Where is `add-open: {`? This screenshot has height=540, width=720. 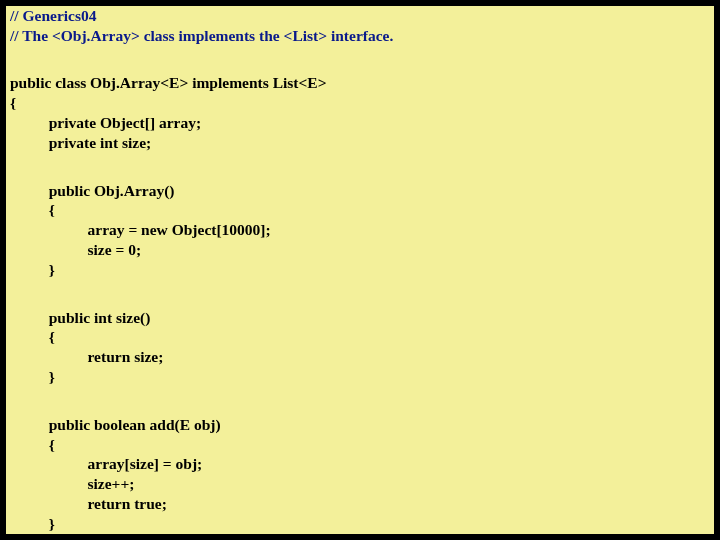
add-open: { is located at coordinates (32, 444).